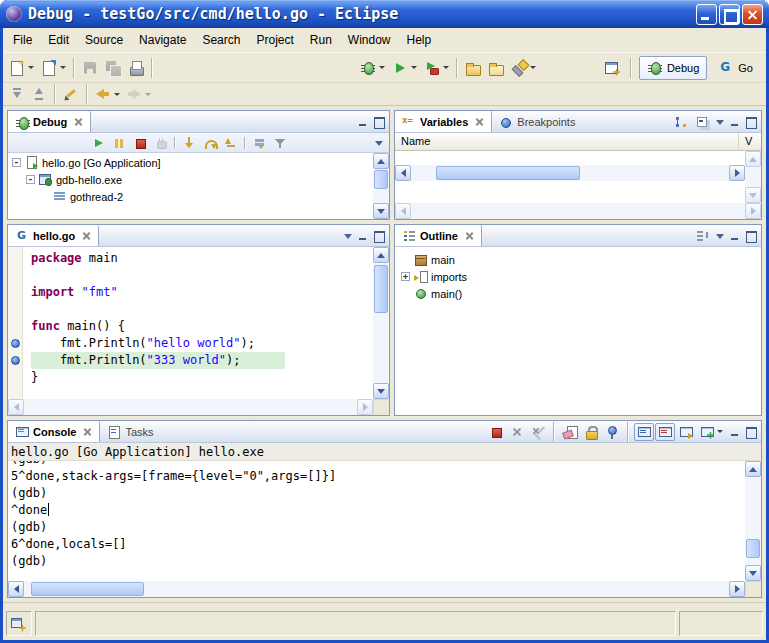 The image size is (769, 643). Describe the element at coordinates (538, 432) in the screenshot. I see `remove-all-terminated-button` at that location.